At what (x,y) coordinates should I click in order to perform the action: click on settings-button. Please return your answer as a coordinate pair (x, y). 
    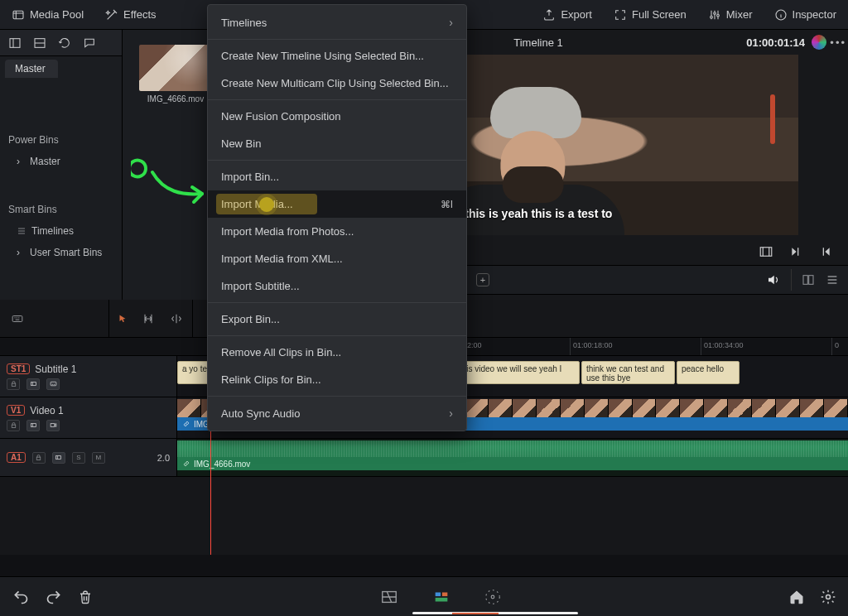
    Looking at the image, I should click on (828, 597).